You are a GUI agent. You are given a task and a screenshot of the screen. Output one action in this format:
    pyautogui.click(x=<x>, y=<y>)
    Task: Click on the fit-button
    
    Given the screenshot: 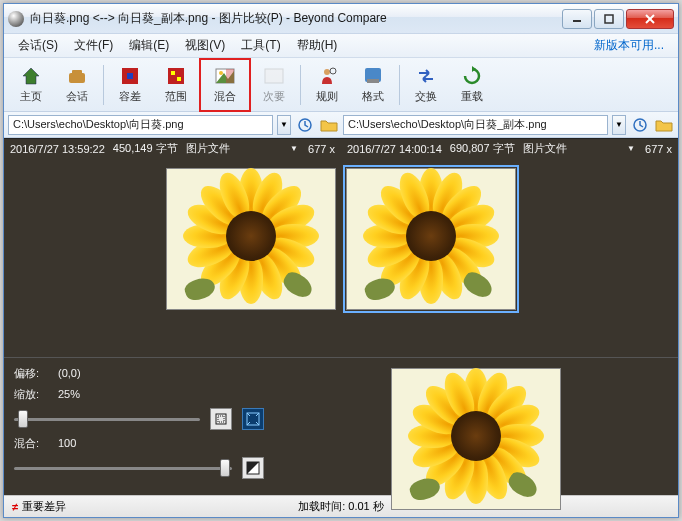 What is the action you would take?
    pyautogui.click(x=221, y=419)
    